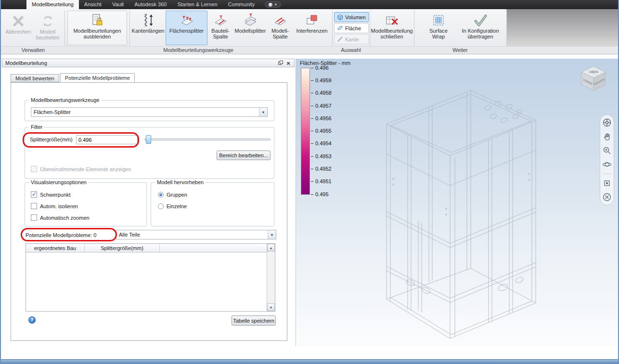  What do you see at coordinates (607, 151) in the screenshot?
I see `zoom-icon` at bounding box center [607, 151].